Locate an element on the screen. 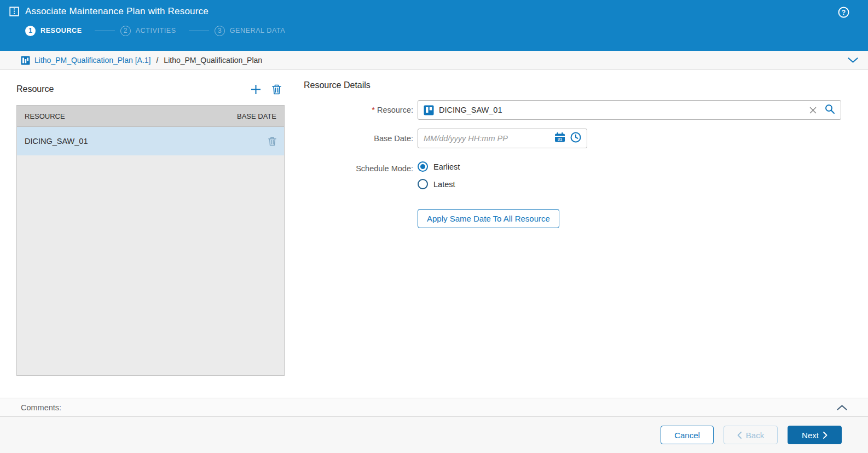  breadcrumb-link-plan: Litho_PM_Qualification_Plan [A.1] is located at coordinates (92, 60).